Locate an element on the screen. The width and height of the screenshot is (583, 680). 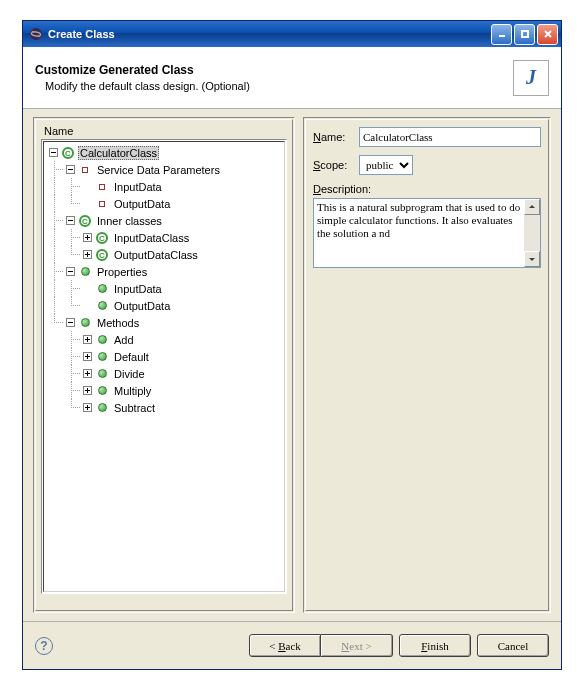
tree-leaf-label: Default is located at coordinates (132, 357).